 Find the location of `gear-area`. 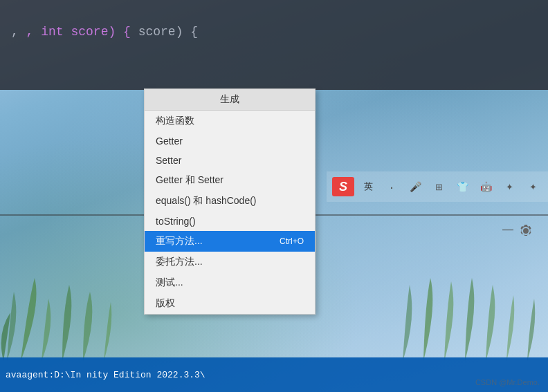

gear-area is located at coordinates (526, 231).